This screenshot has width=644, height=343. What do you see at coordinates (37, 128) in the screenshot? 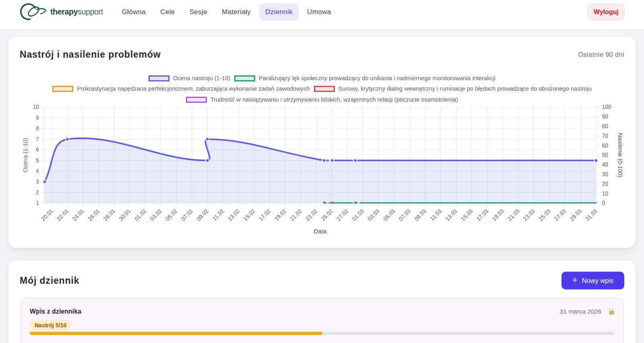
I see `svg-text: 8` at bounding box center [37, 128].